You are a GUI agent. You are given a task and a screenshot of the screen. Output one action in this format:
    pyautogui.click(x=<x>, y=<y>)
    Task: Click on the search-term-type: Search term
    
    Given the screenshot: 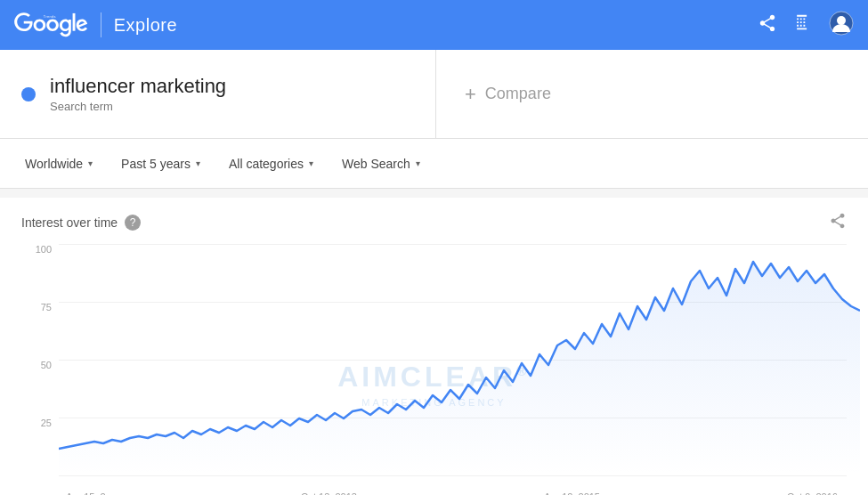 What is the action you would take?
    pyautogui.click(x=138, y=107)
    